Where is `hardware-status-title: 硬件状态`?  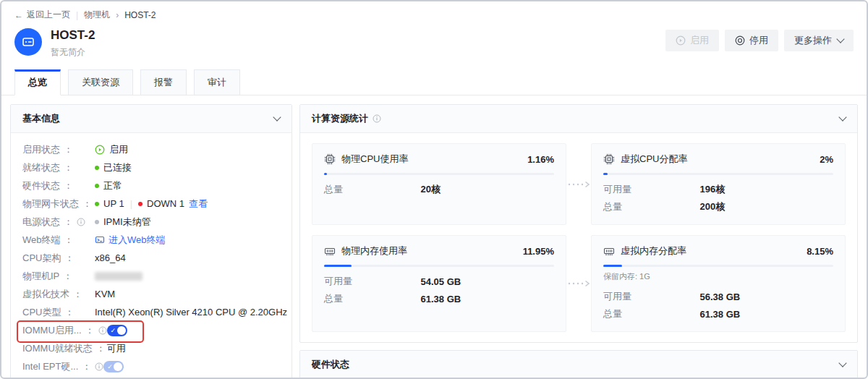
hardware-status-title: 硬件状态 is located at coordinates (331, 365).